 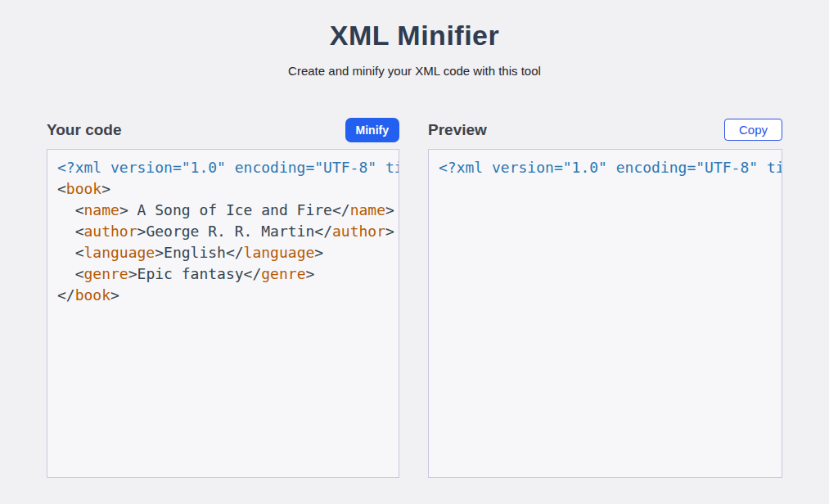 I want to click on page-subtitle: Create and minify your XML code with thi…, so click(x=414, y=70).